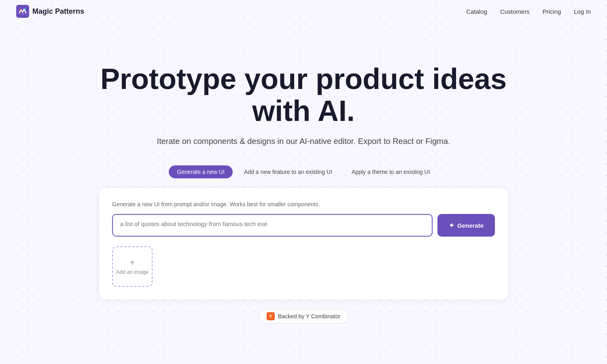 Image resolution: width=607 pixels, height=364 pixels. What do you see at coordinates (132, 267) in the screenshot?
I see `image-upload-area: + Add an image` at bounding box center [132, 267].